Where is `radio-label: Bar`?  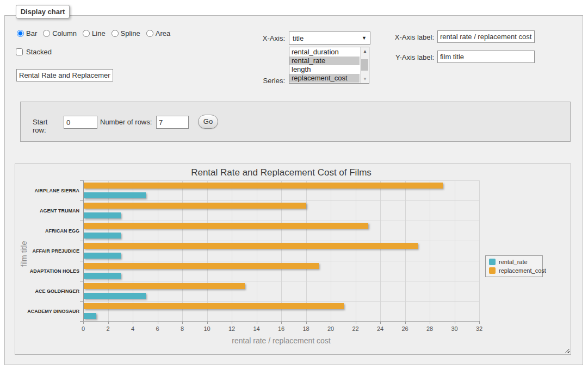
radio-label: Bar is located at coordinates (32, 34).